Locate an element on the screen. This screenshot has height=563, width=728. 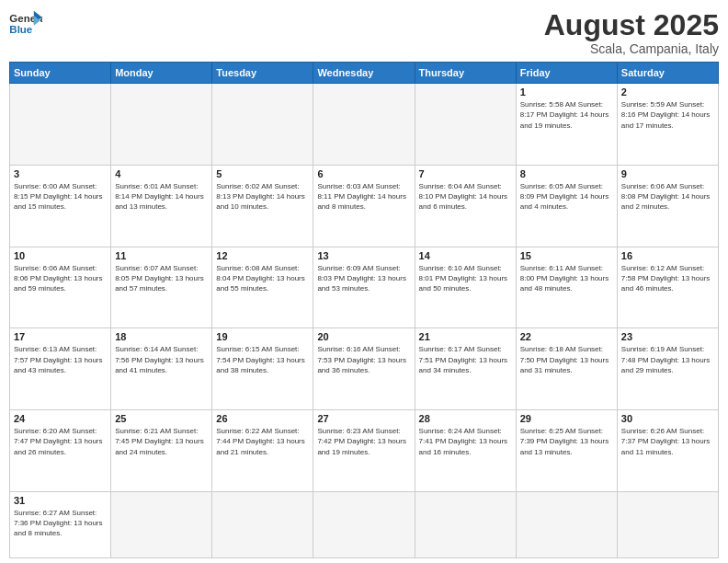
day-number: 6 is located at coordinates (364, 174).